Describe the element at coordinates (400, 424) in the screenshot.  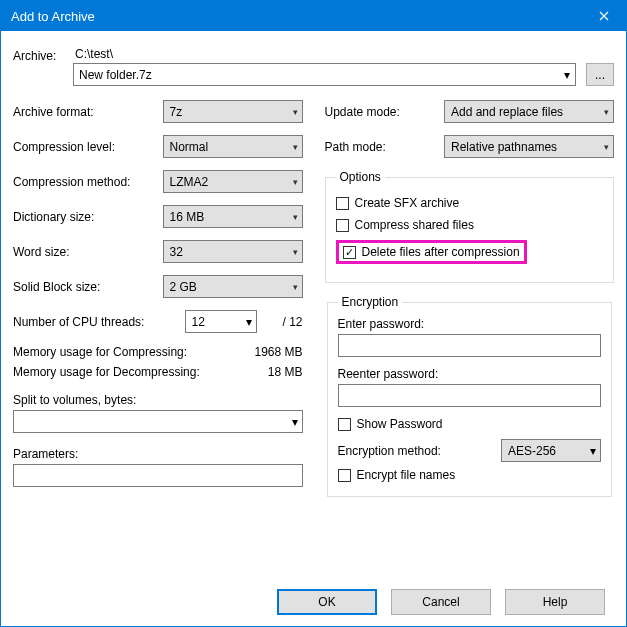
I see `showpw-label: Show Password` at that location.